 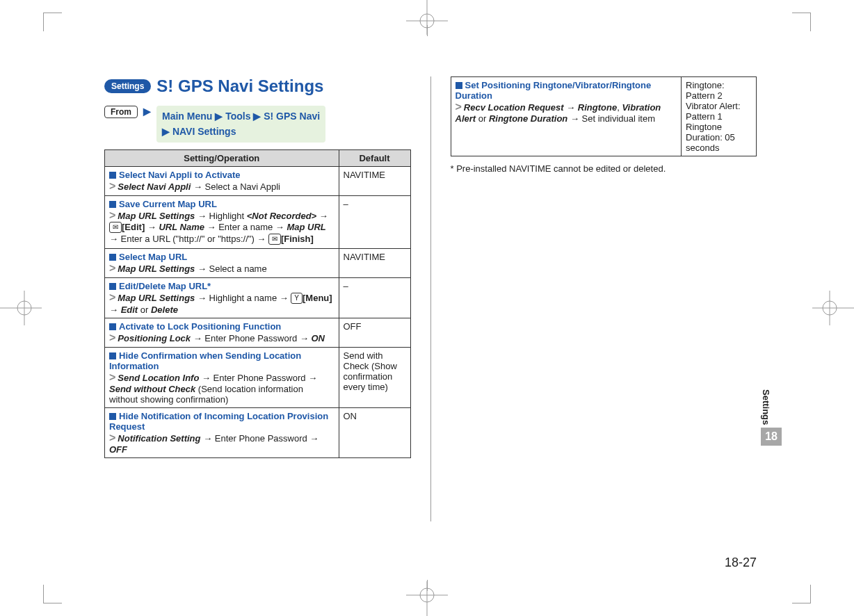 What do you see at coordinates (374, 377) in the screenshot?
I see `default-value: Send with Check (Show confirmation every…` at bounding box center [374, 377].